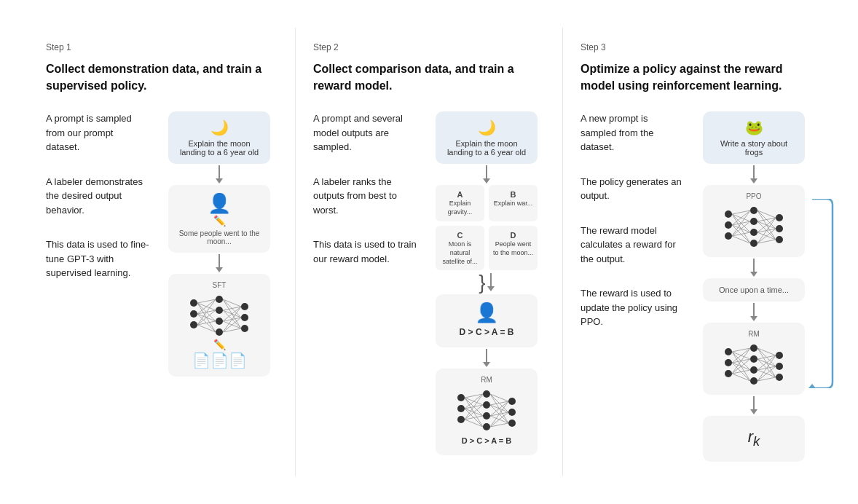  Describe the element at coordinates (513, 203) in the screenshot. I see `grid-cell-b: B Explain war...` at that location.